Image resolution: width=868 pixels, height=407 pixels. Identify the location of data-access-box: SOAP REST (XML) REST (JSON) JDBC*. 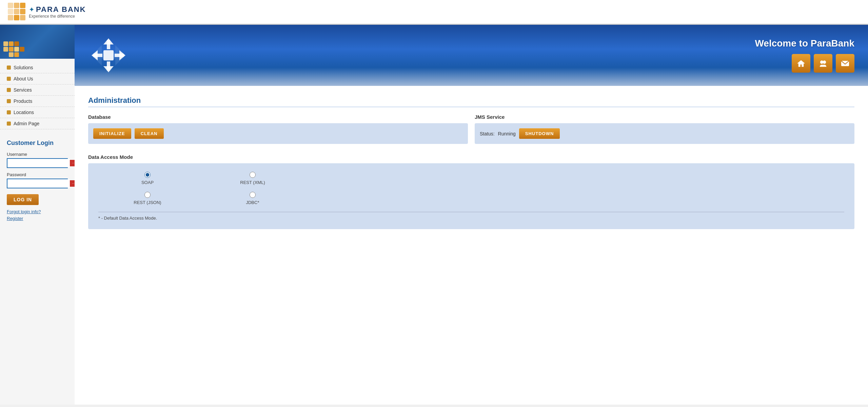
(471, 196).